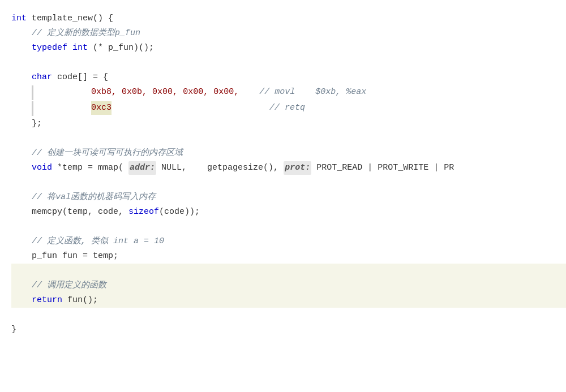 The width and height of the screenshot is (566, 392). What do you see at coordinates (289, 315) in the screenshot?
I see `line-blank6` at bounding box center [289, 315].